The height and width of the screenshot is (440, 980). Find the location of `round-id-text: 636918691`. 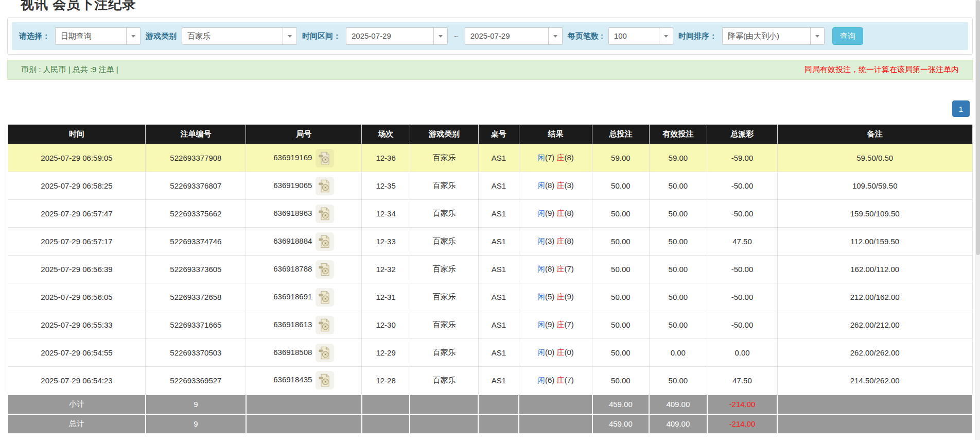

round-id-text: 636918691 is located at coordinates (292, 296).